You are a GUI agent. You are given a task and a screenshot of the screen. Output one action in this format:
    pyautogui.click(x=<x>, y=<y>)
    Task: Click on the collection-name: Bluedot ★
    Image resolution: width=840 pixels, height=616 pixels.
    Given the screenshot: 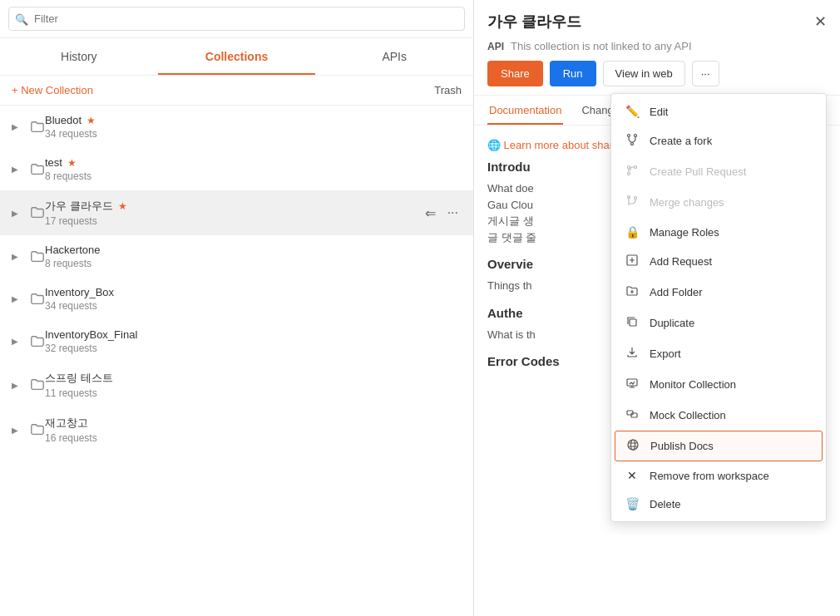 What is the action you would take?
    pyautogui.click(x=253, y=120)
    